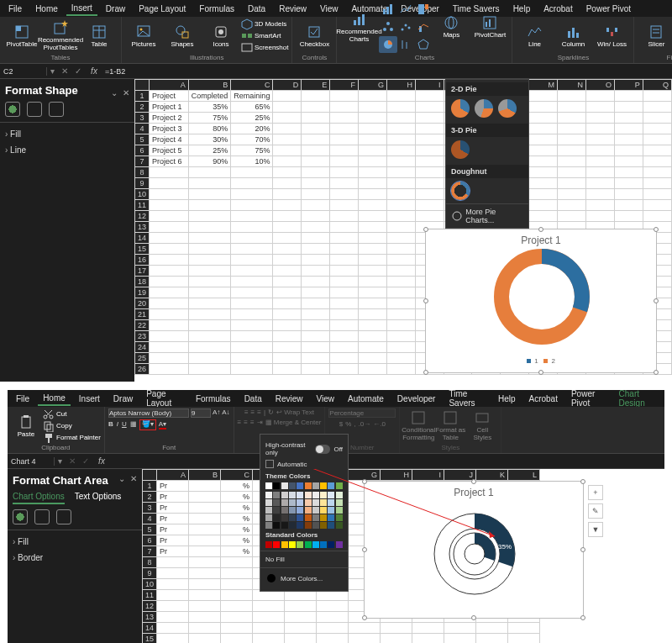 This screenshot has height=643, width=672. I want to click on table-row: 6Project 525%75%, so click(403, 151).